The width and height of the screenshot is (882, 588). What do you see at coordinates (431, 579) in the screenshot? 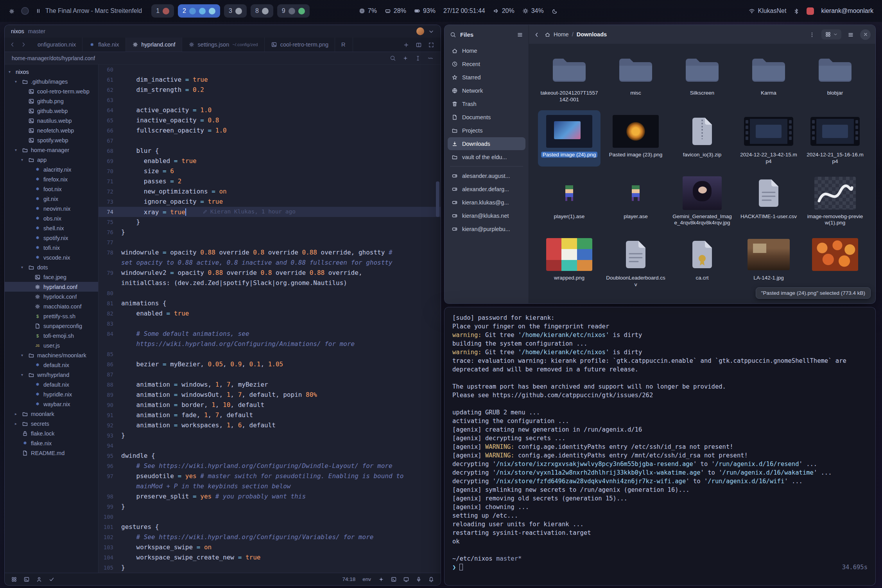
I see `notifications-button` at bounding box center [431, 579].